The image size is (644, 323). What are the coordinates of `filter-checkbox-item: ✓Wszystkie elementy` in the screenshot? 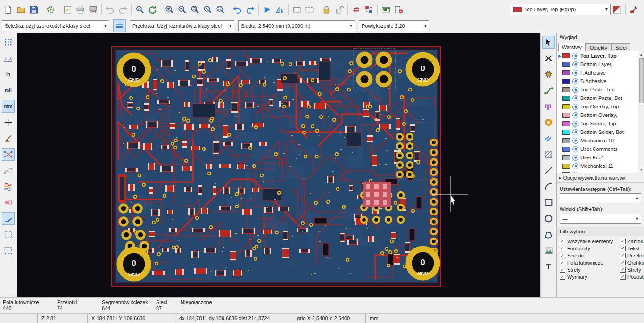 It's located at (590, 241).